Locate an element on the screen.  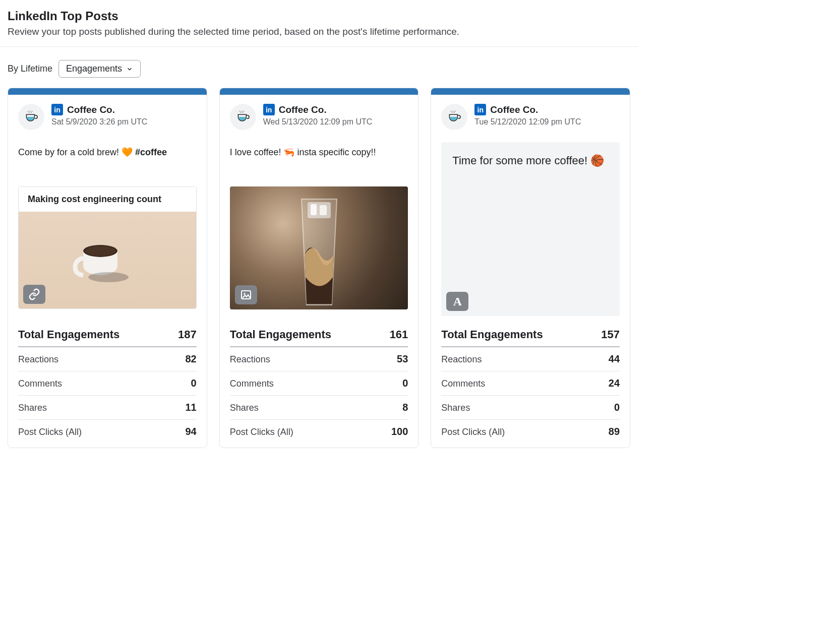
section-divider is located at coordinates (319, 46).